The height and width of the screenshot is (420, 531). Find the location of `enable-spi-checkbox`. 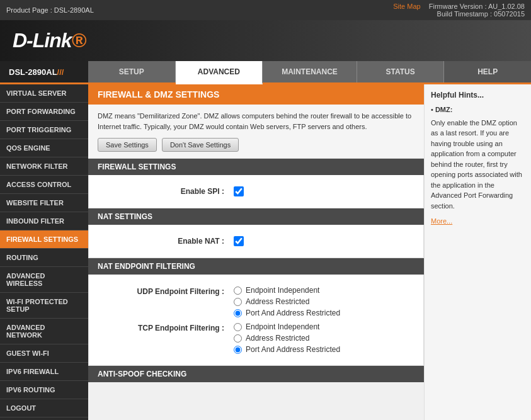

enable-spi-checkbox is located at coordinates (239, 191).